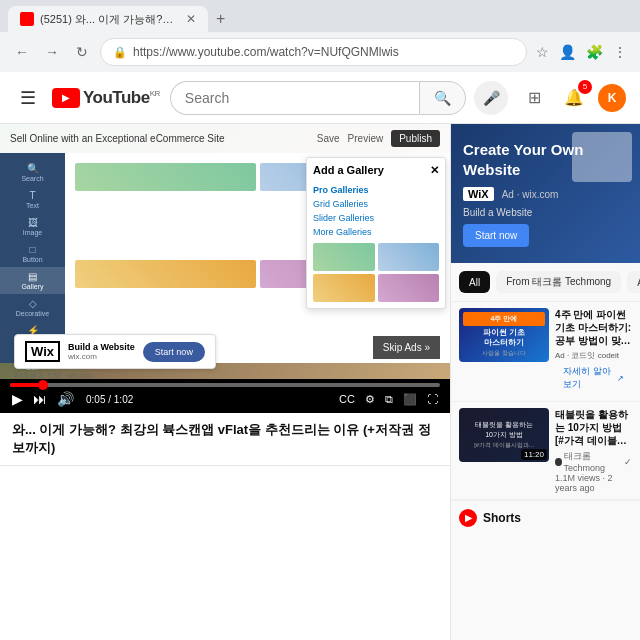  What do you see at coordinates (40, 399) in the screenshot?
I see `skip-back-button: ⏭` at bounding box center [40, 399].